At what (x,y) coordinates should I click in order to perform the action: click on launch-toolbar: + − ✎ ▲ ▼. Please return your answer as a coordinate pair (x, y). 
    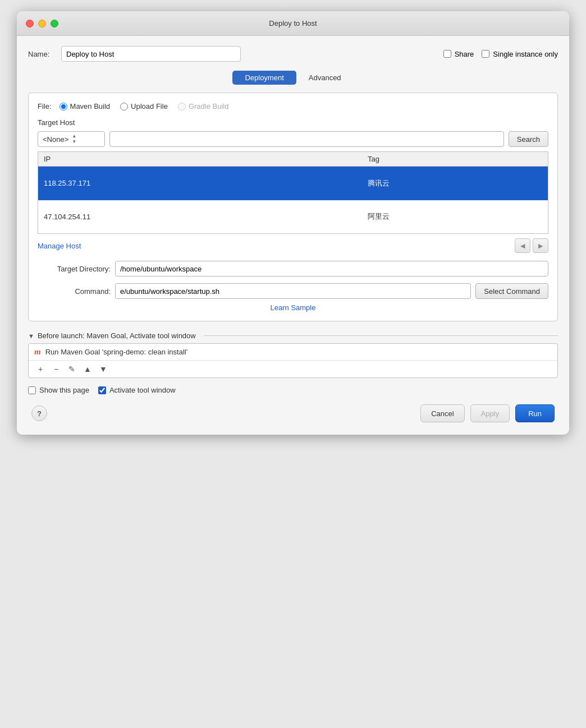
    Looking at the image, I should click on (293, 369).